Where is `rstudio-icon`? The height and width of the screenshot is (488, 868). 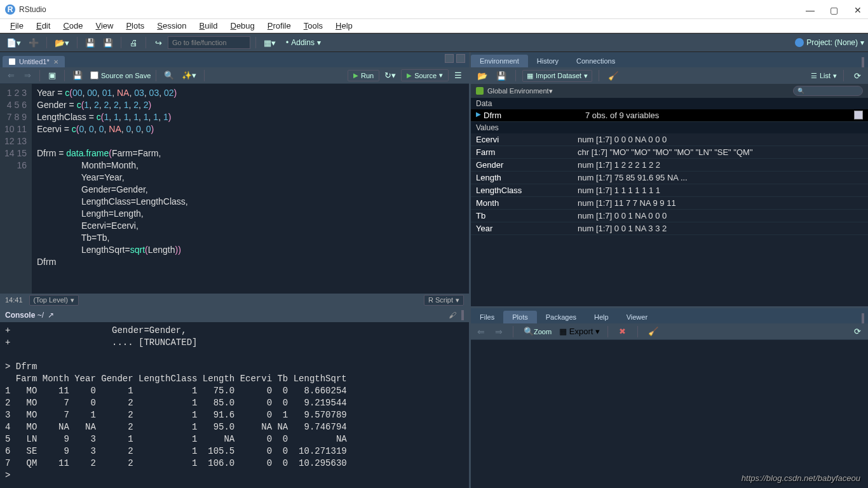 rstudio-icon is located at coordinates (799, 43).